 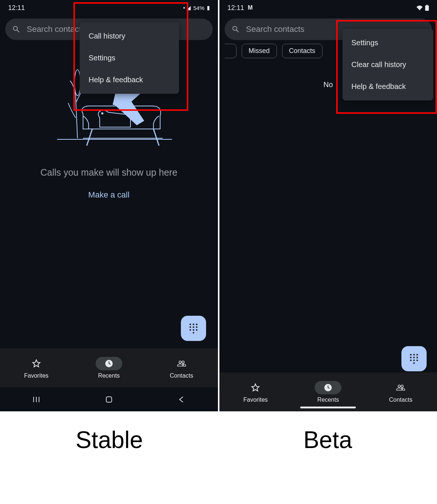 What do you see at coordinates (109, 173) in the screenshot?
I see `empty-text: Calls you make will show up here` at bounding box center [109, 173].